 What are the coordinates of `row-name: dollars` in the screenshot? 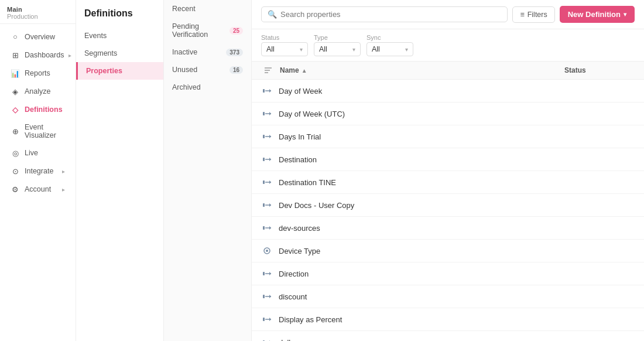 It's located at (422, 340).